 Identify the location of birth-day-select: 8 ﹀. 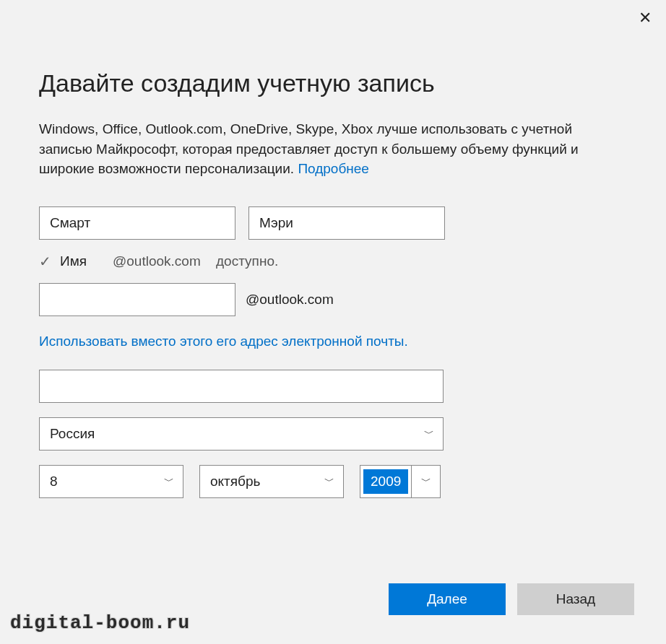
(111, 482).